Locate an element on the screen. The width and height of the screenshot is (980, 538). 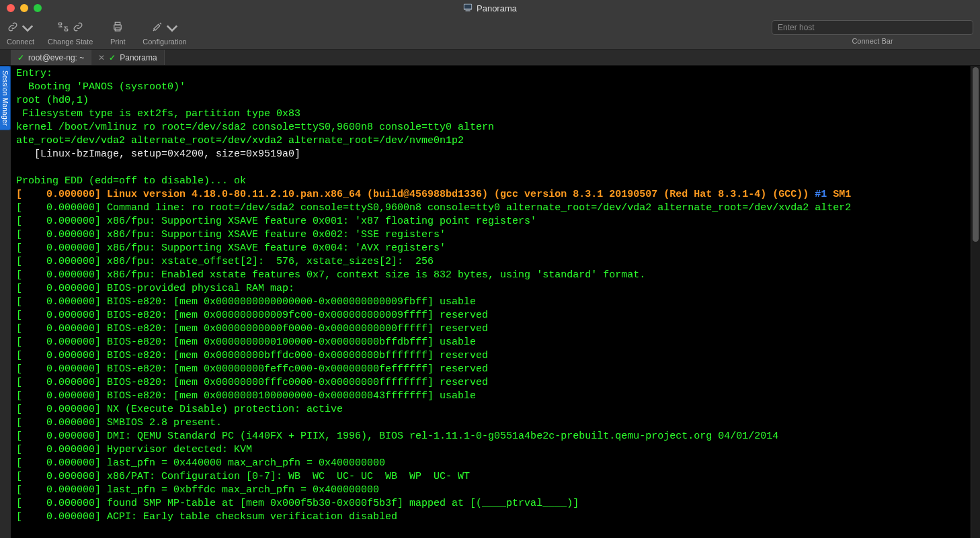
terminal-line: root (hd0,1) is located at coordinates (491, 101).